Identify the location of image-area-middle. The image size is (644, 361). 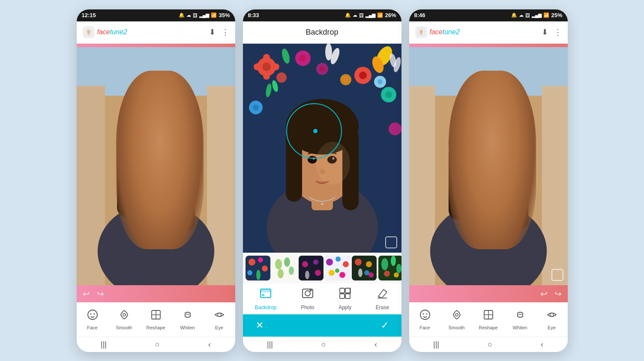
(322, 148).